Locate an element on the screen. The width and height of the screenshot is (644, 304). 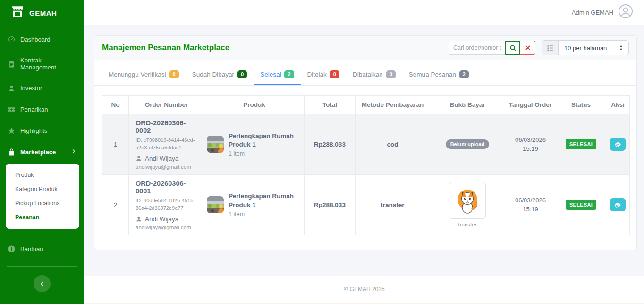
col-total: Total is located at coordinates (330, 105).